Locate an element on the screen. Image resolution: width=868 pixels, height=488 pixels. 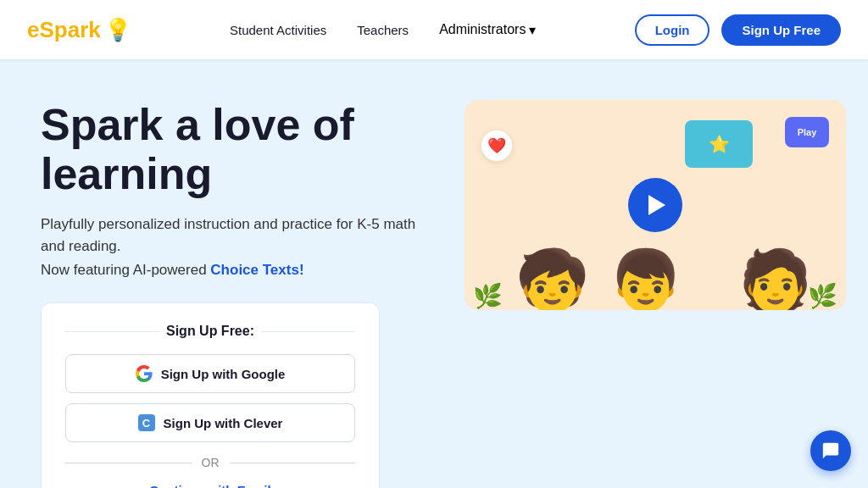
character-girl: 🧒 is located at coordinates (553, 280).